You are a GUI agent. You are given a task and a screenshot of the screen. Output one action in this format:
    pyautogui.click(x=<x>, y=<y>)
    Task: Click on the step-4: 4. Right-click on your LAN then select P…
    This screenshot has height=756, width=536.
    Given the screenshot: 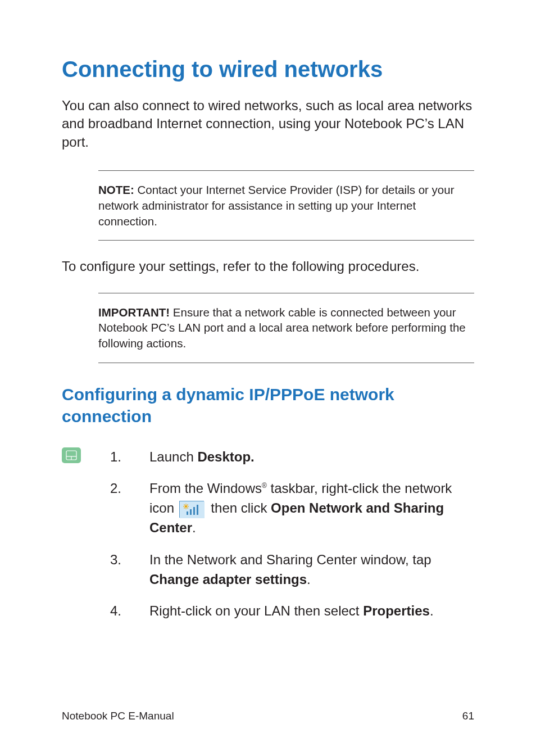 What is the action you would take?
    pyautogui.click(x=292, y=612)
    